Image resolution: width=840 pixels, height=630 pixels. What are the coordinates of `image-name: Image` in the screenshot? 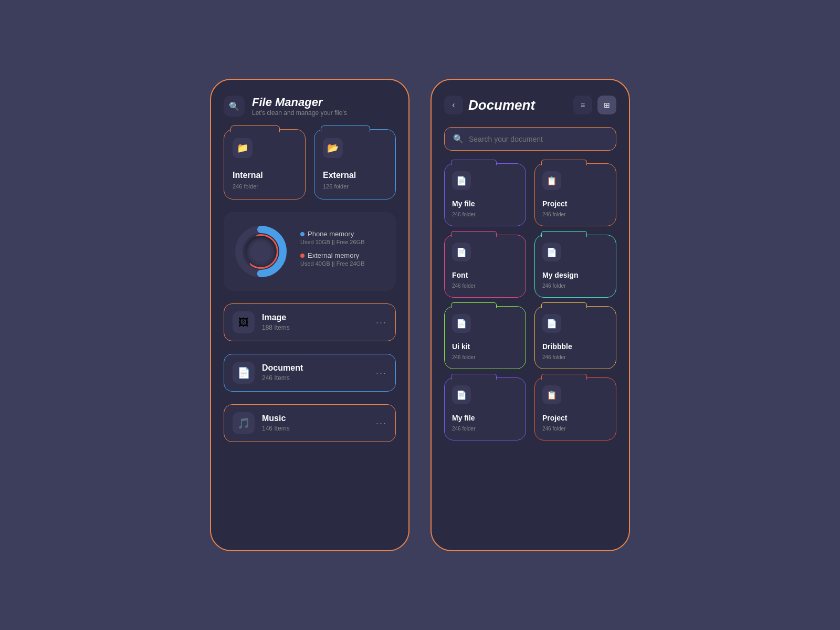 It's located at (315, 318).